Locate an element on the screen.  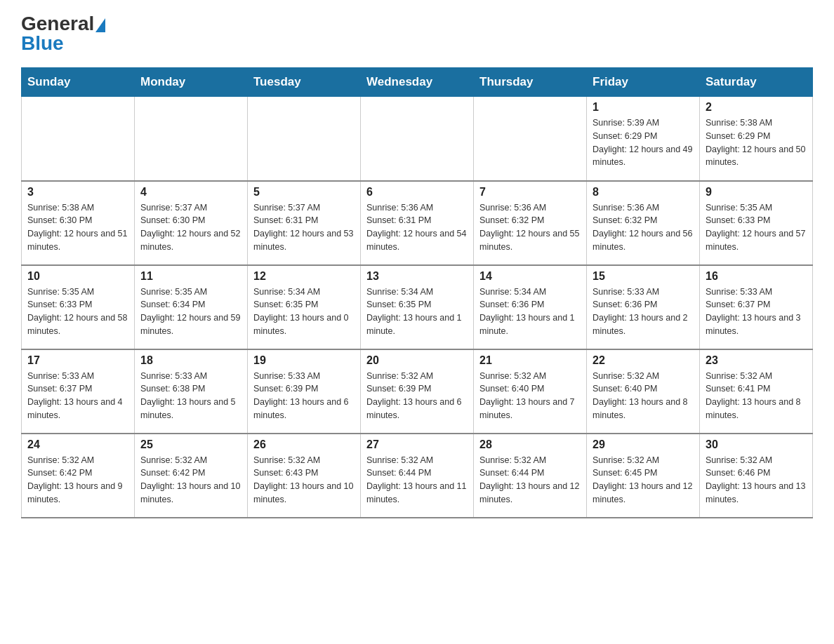
calendar-cell: 8Sunrise: 5:36 AMSunset: 6:32 PMDaylight… is located at coordinates (643, 223).